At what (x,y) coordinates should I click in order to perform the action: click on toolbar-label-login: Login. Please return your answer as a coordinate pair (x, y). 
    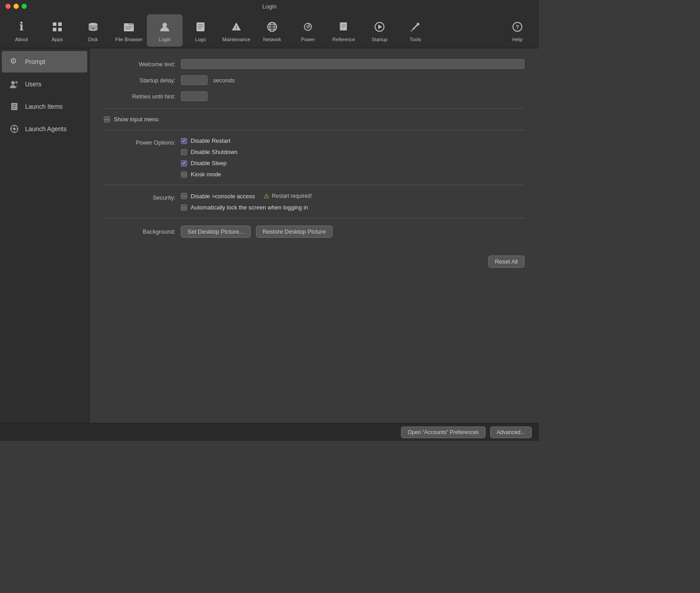
    Looking at the image, I should click on (165, 39).